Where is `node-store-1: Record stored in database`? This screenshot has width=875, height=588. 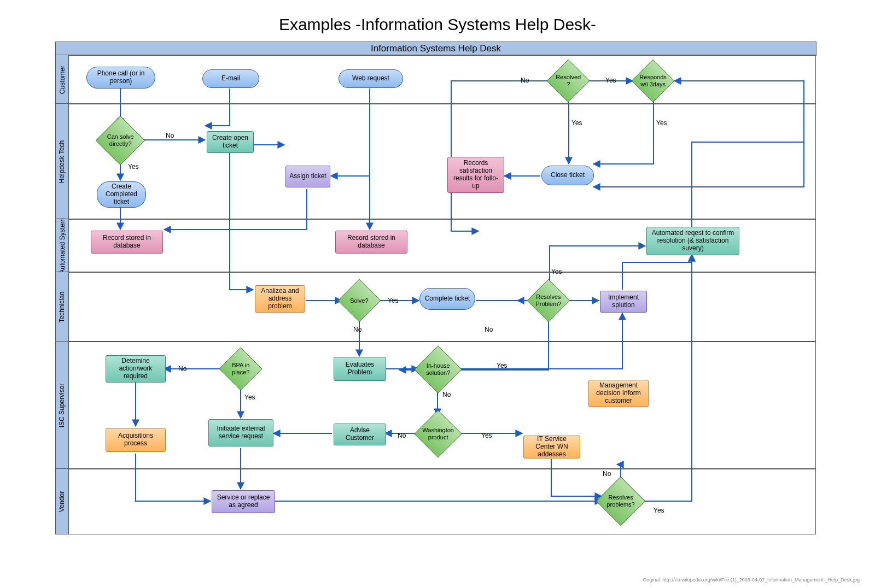 node-store-1: Record stored in database is located at coordinates (127, 242).